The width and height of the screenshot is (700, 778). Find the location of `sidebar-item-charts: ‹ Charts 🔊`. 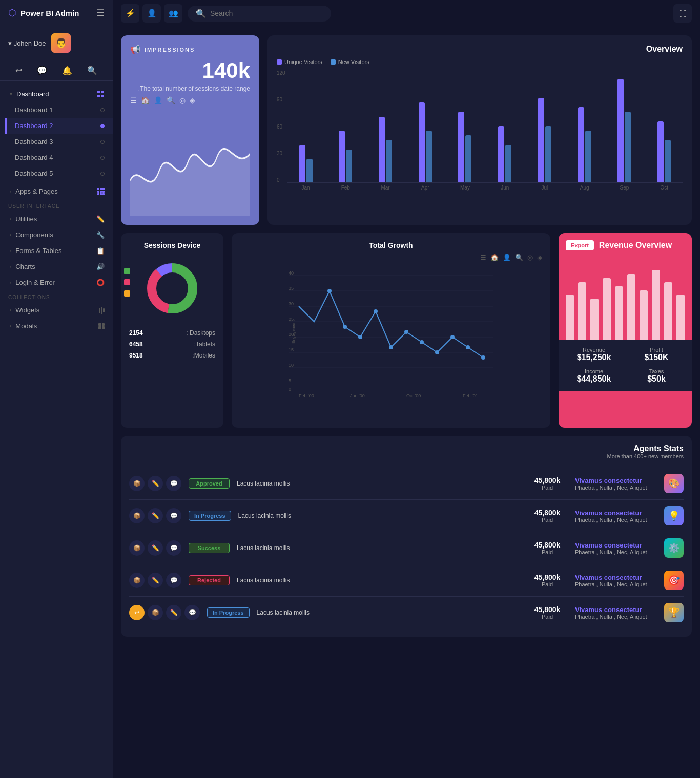

sidebar-item-charts: ‹ Charts 🔊 is located at coordinates (56, 266).